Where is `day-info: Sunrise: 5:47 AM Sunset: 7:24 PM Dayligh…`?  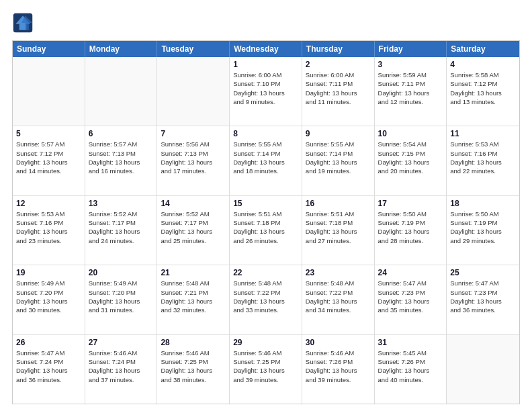 day-info: Sunrise: 5:47 AM Sunset: 7:24 PM Dayligh… is located at coordinates (48, 367).